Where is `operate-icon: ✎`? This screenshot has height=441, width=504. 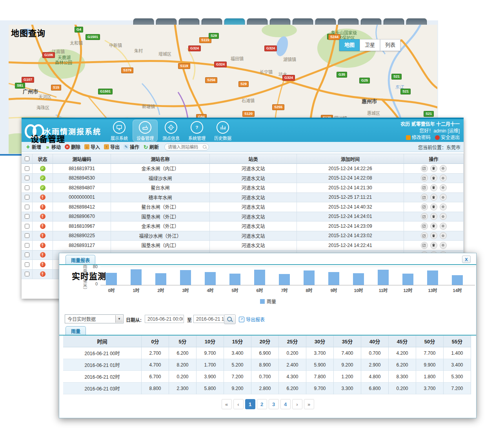 operate-icon: ✎ is located at coordinates (126, 147).